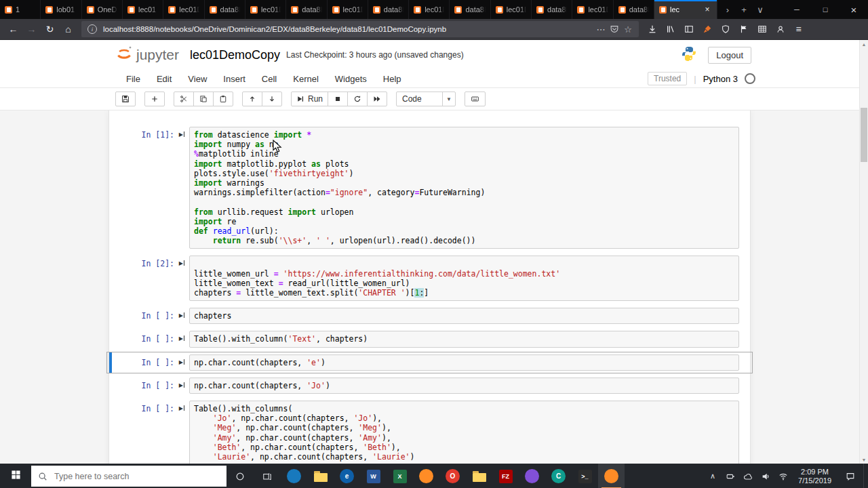 The height and width of the screenshot is (488, 868). Describe the element at coordinates (357, 99) in the screenshot. I see `restart-kernel-button` at that location.